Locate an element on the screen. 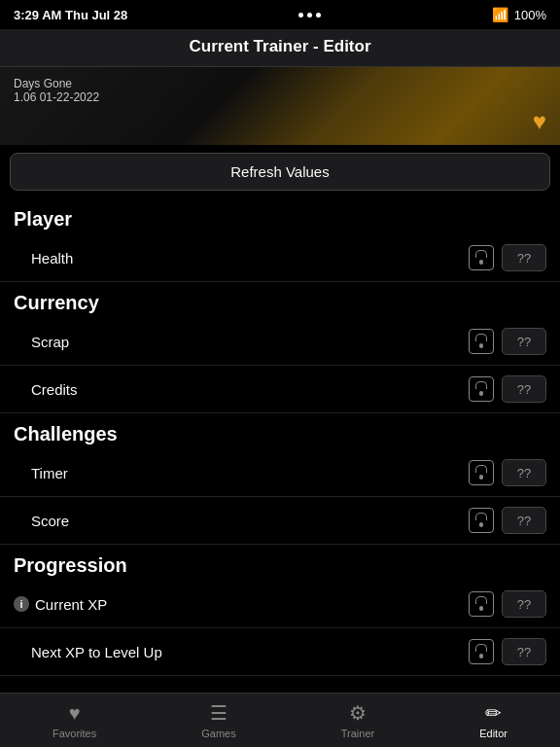 The height and width of the screenshot is (747, 560). row-level: Level?? is located at coordinates (280, 679).